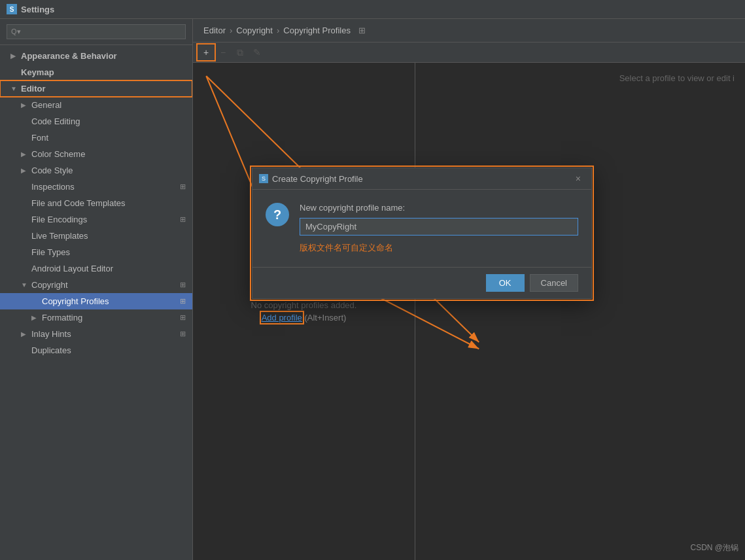 The width and height of the screenshot is (745, 560). I want to click on sidebar-item-code-style: ▶ Code Style, so click(96, 170).